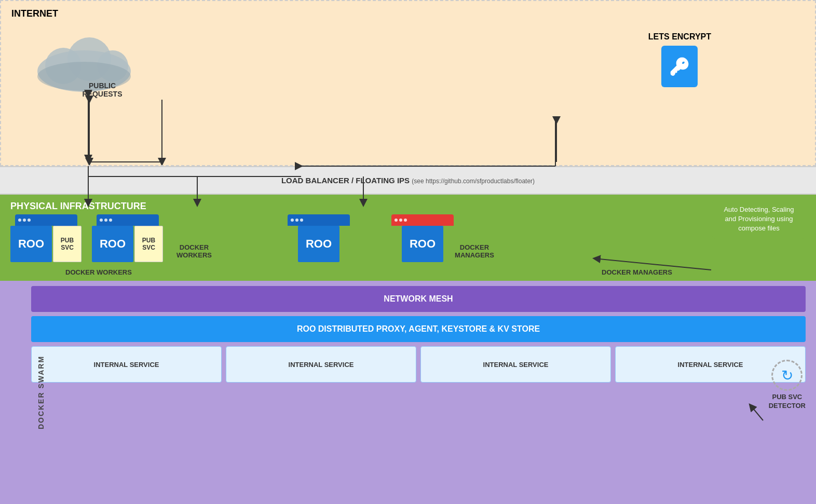 The height and width of the screenshot is (504, 816). What do you see at coordinates (423, 244) in the screenshot?
I see `node-boxes-manager: ROO` at bounding box center [423, 244].